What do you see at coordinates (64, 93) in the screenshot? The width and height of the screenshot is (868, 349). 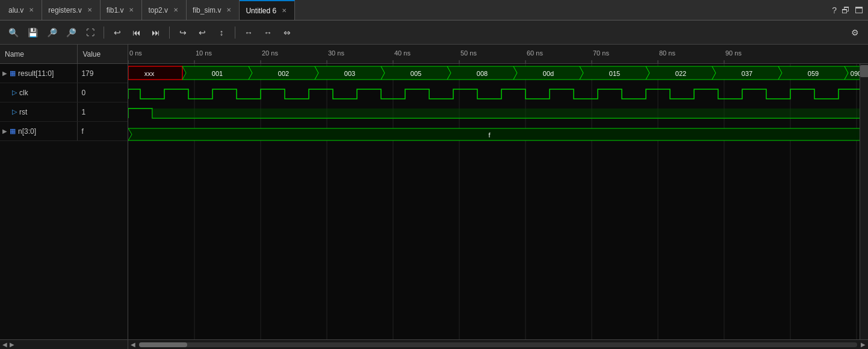 I see `signal-row-clk: ▷ clk 0` at bounding box center [64, 93].